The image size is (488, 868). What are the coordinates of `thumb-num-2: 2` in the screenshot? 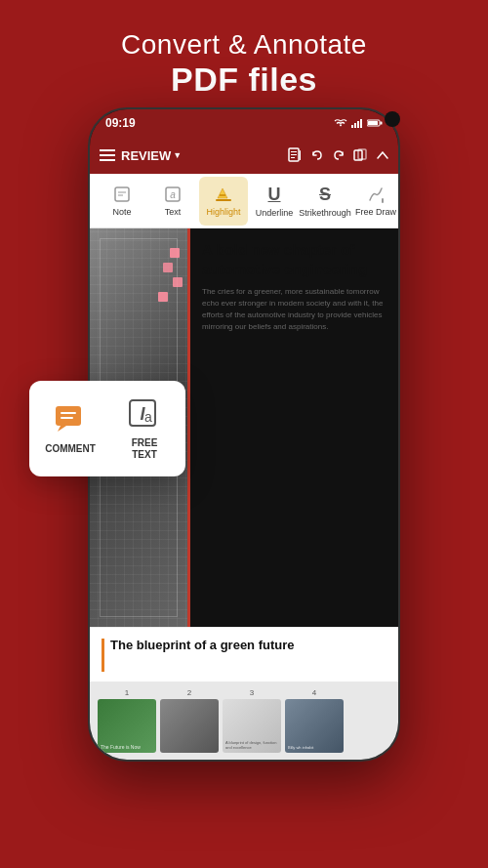 It's located at (189, 693).